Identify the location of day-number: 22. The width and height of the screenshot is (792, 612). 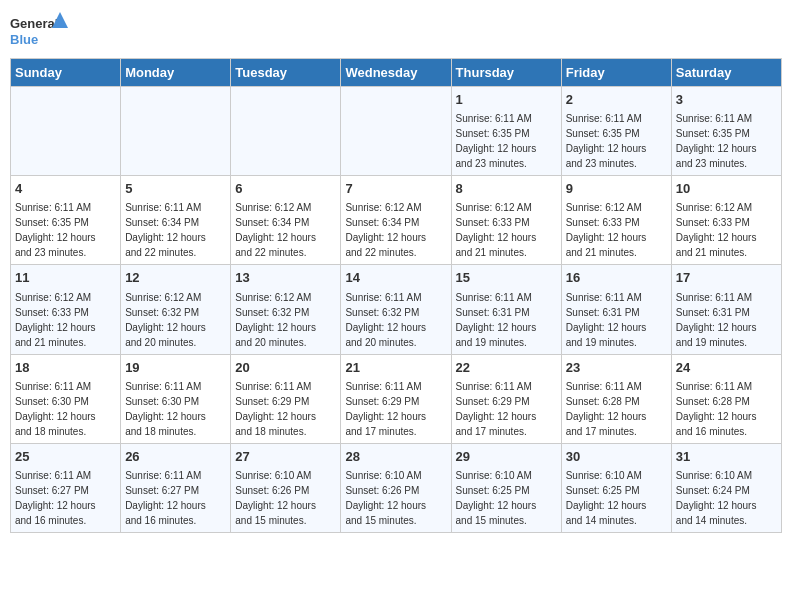
(506, 368).